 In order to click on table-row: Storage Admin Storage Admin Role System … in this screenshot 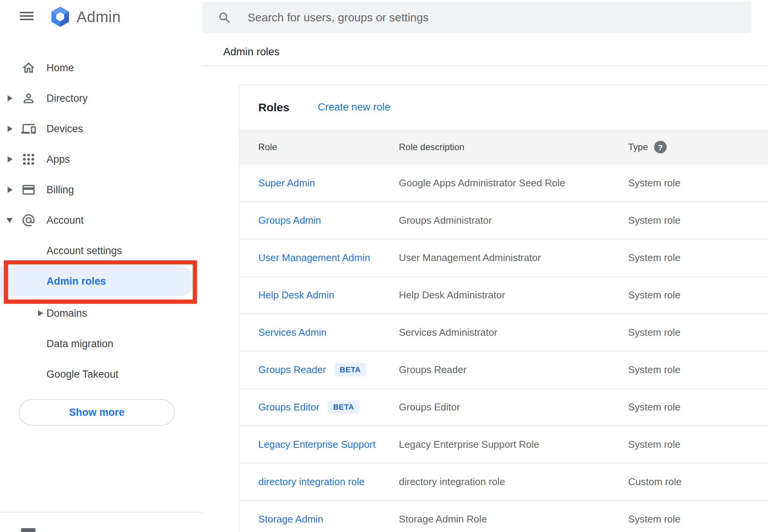, I will do `click(504, 516)`.